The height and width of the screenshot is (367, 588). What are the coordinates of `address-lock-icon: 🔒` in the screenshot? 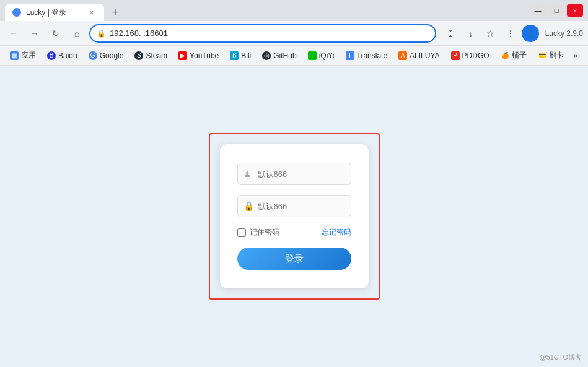 It's located at (102, 33).